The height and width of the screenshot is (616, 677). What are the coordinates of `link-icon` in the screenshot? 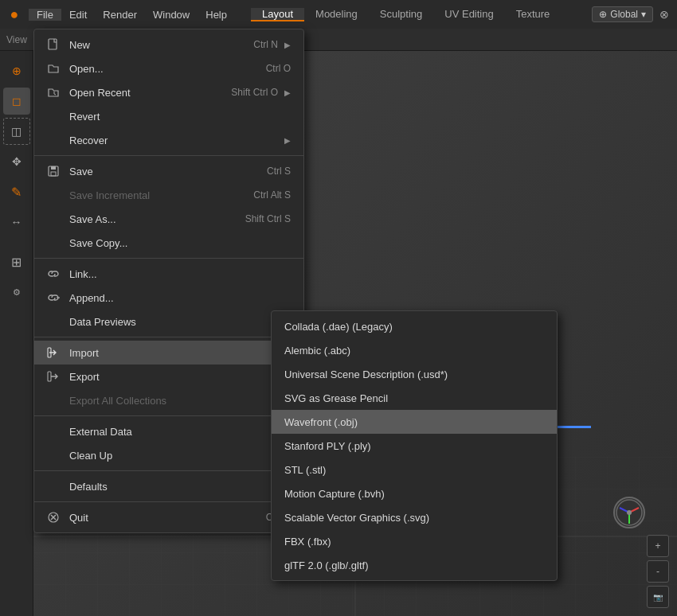 It's located at (58, 274).